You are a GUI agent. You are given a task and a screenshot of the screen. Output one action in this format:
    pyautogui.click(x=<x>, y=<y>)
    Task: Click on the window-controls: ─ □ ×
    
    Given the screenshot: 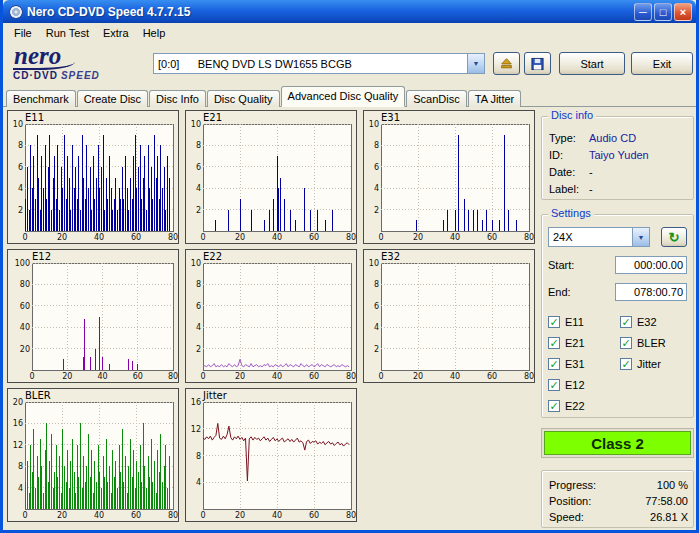 What is the action you would take?
    pyautogui.click(x=663, y=12)
    